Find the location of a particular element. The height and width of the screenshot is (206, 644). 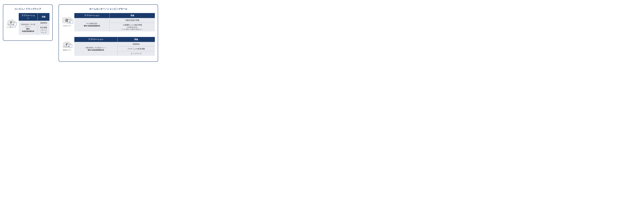

store-use-text-3: ヒートマップ is located at coordinates (136, 54).